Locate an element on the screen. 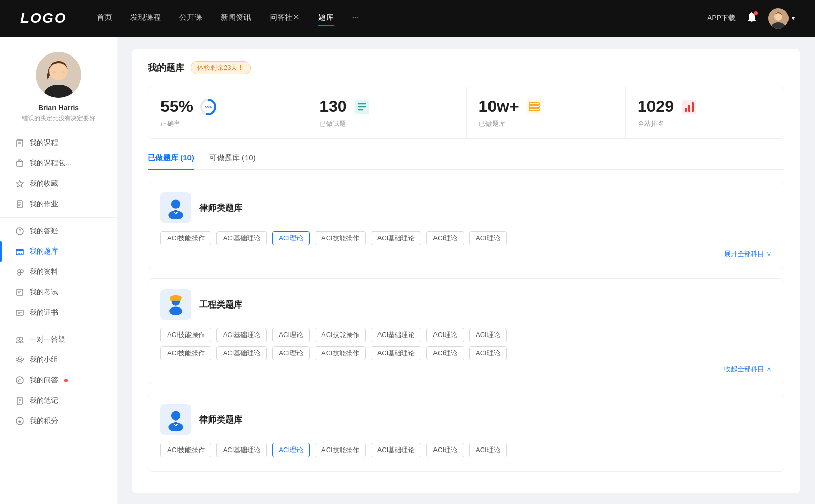  nav-qa: 问答社区 is located at coordinates (285, 18).